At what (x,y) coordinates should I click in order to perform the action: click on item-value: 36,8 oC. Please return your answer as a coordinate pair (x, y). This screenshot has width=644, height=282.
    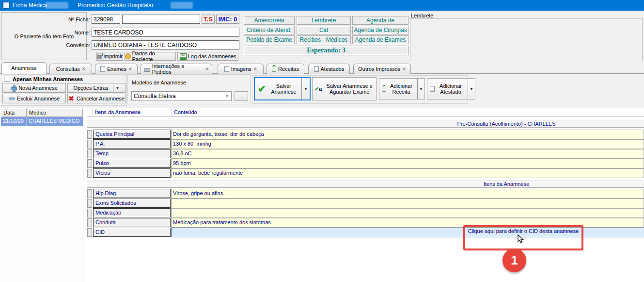
    Looking at the image, I should click on (408, 154).